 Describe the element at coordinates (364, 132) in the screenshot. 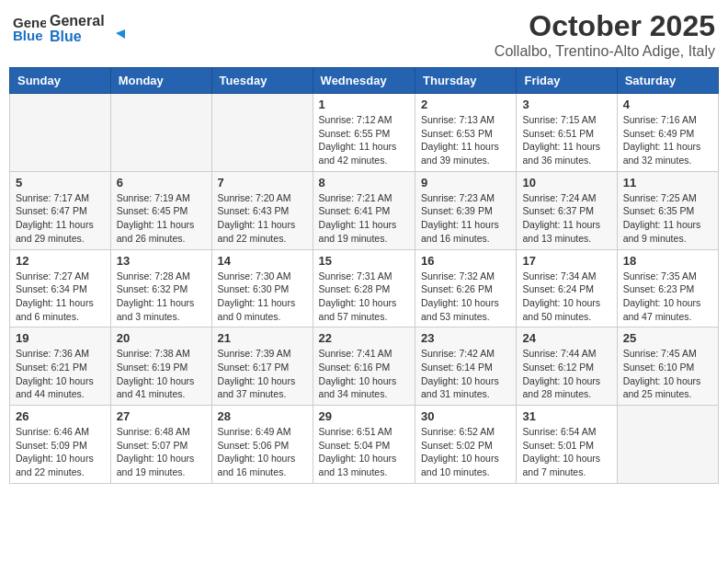

I see `calendar-cell: 1Sunrise: 7:12 AMSunset: 6:55 PMDaylight…` at that location.